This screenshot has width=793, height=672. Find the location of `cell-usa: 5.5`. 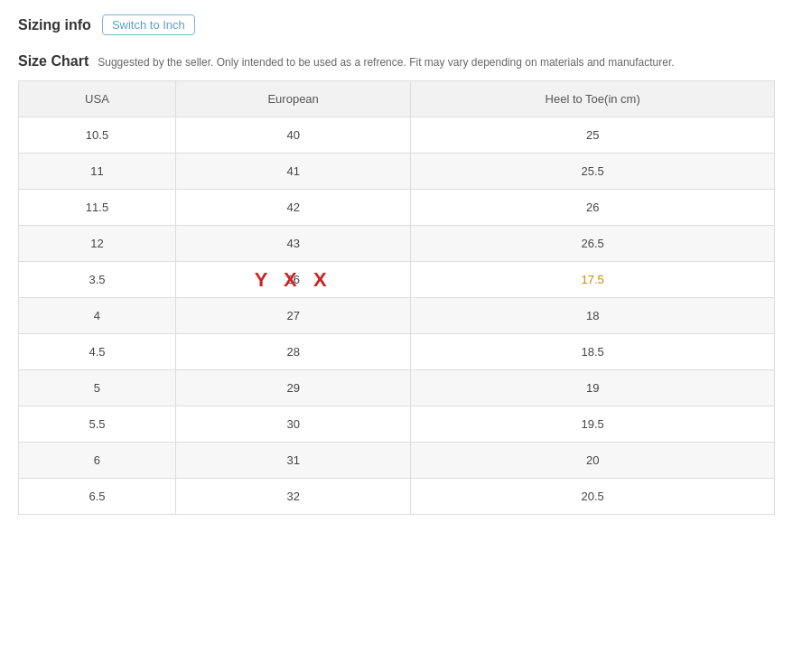

cell-usa: 5.5 is located at coordinates (98, 425).